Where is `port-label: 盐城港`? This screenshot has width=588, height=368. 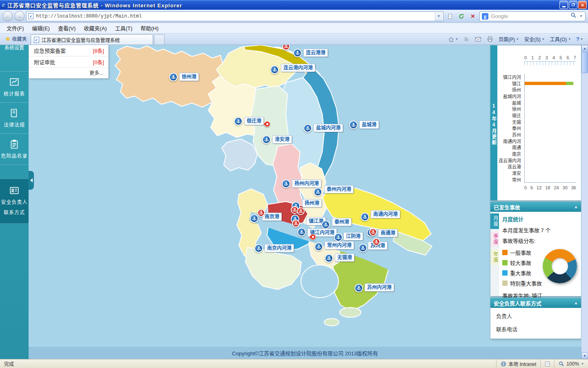 port-label: 盐城港 is located at coordinates (369, 125).